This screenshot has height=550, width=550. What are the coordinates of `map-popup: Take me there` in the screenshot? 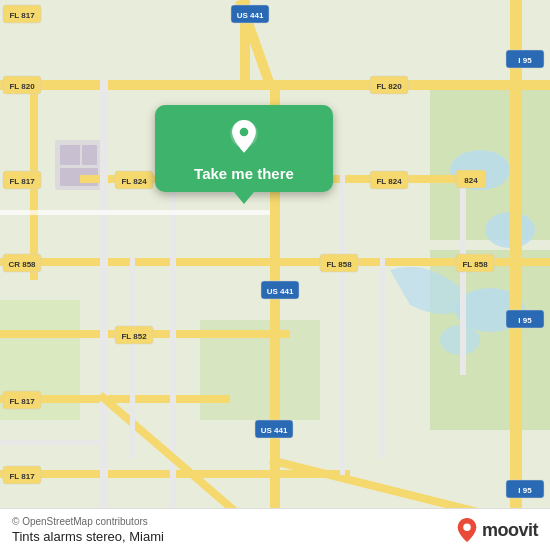 It's located at (244, 148).